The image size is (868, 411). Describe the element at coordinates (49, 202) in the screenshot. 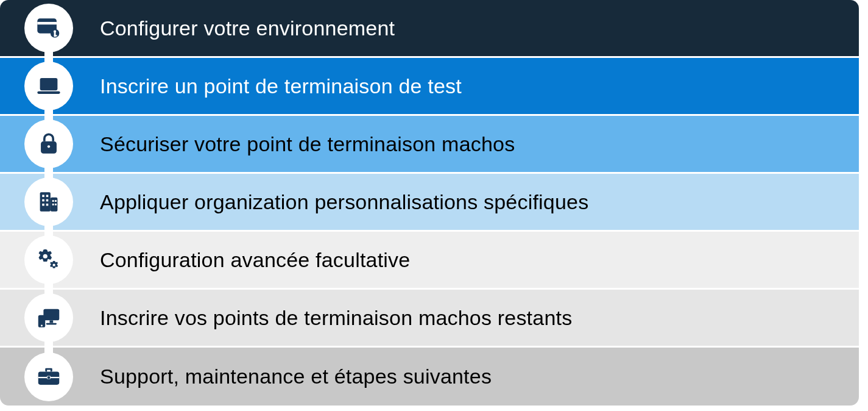

I see `building-icon` at that location.